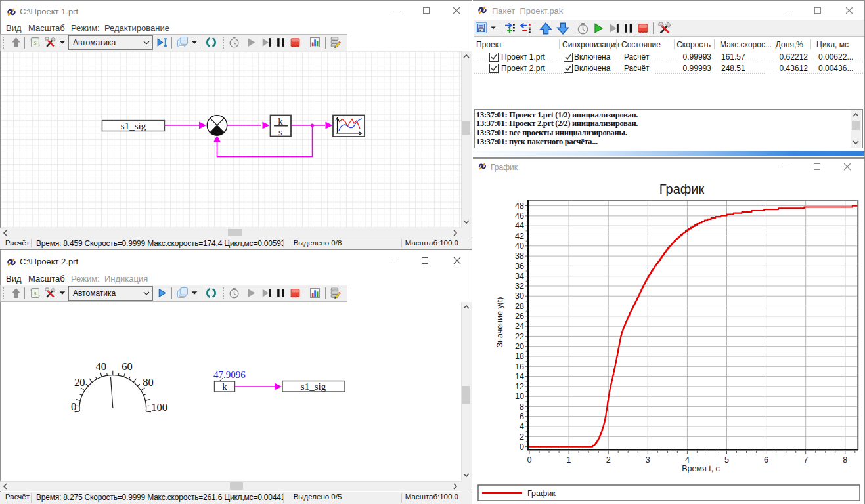 The height and width of the screenshot is (504, 865). I want to click on svg-text: 12, so click(520, 387).